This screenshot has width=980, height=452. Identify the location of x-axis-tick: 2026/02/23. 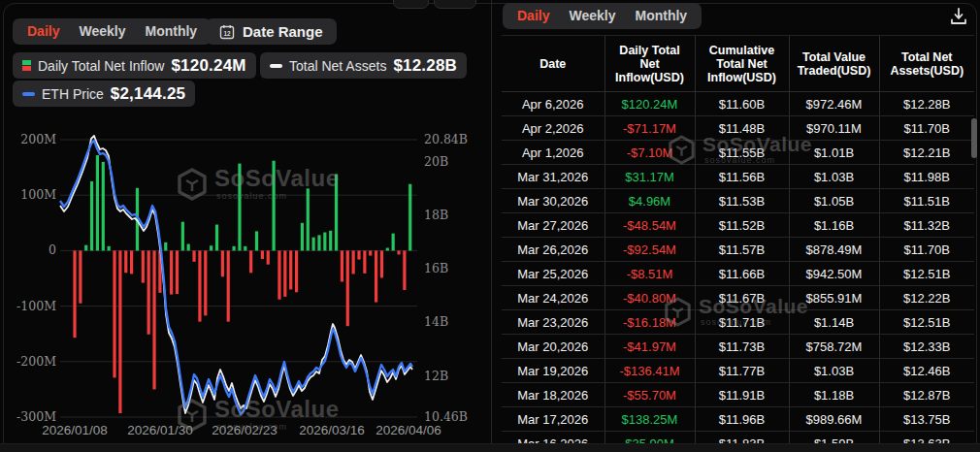
(245, 431).